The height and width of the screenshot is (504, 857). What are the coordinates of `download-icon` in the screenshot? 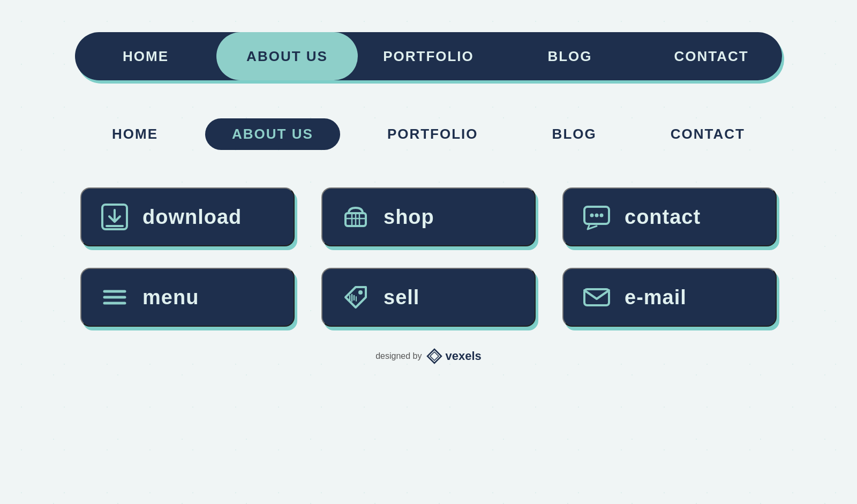 It's located at (115, 217).